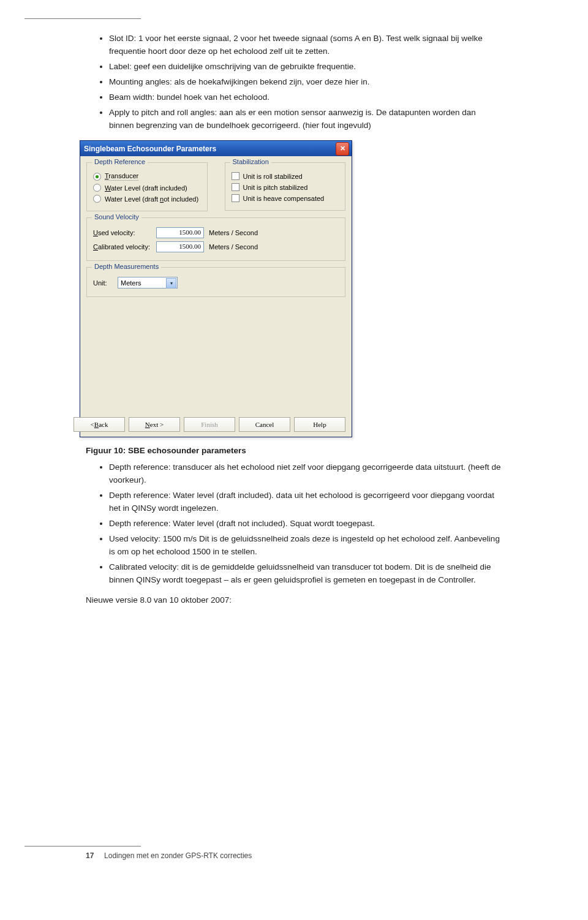  What do you see at coordinates (147, 176) in the screenshot?
I see `radio-transducer: Transducer` at bounding box center [147, 176].